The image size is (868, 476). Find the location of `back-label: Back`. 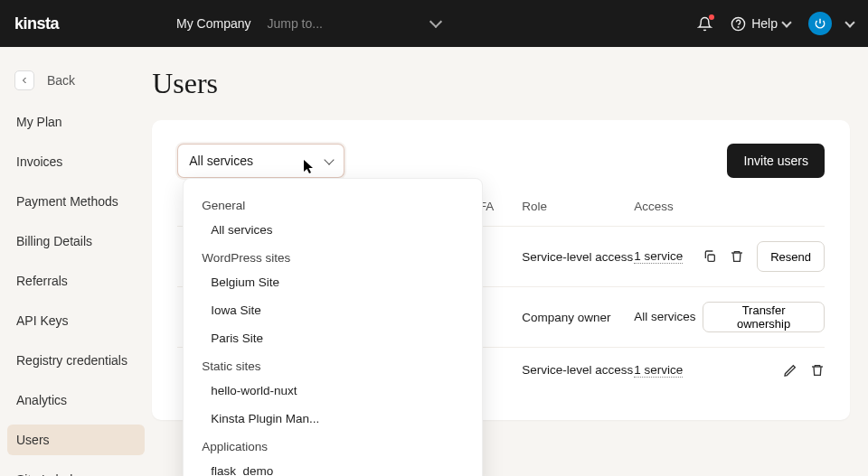

back-label: Back is located at coordinates (61, 80).